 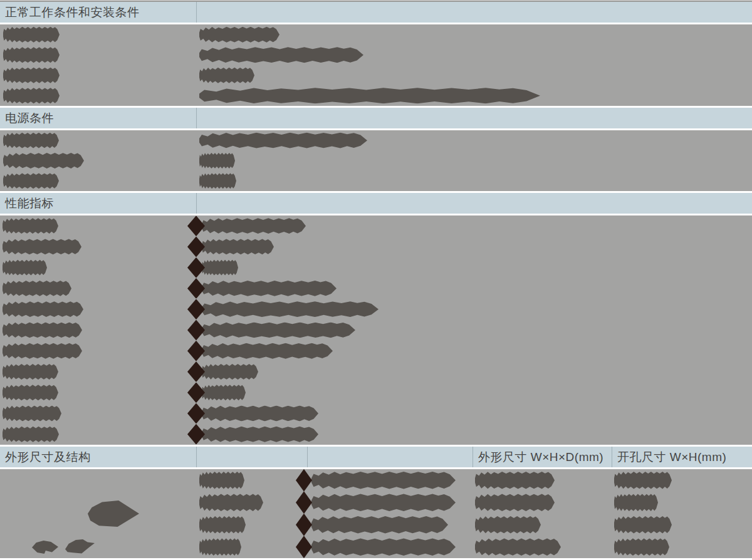 What do you see at coordinates (376, 118) in the screenshot?
I see `section-header-row: 电源条件` at bounding box center [376, 118].